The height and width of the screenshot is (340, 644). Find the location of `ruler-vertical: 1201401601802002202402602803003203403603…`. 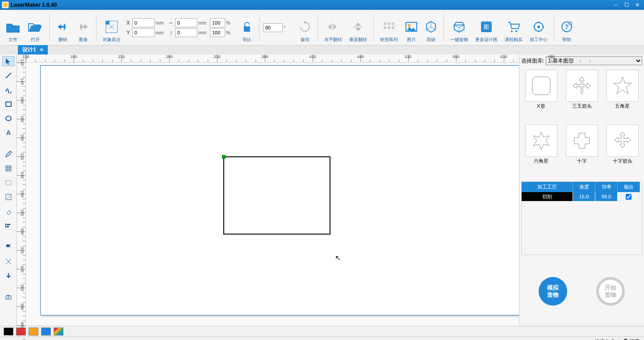

ruler-vertical: 1201401601802002202402602803003203403603… is located at coordinates (21, 194).